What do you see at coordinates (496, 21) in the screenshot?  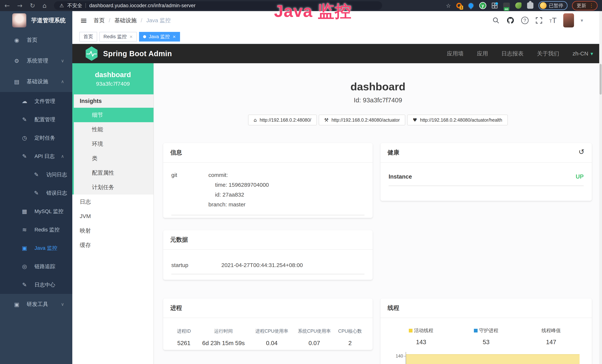 I see `search-icon` at bounding box center [496, 21].